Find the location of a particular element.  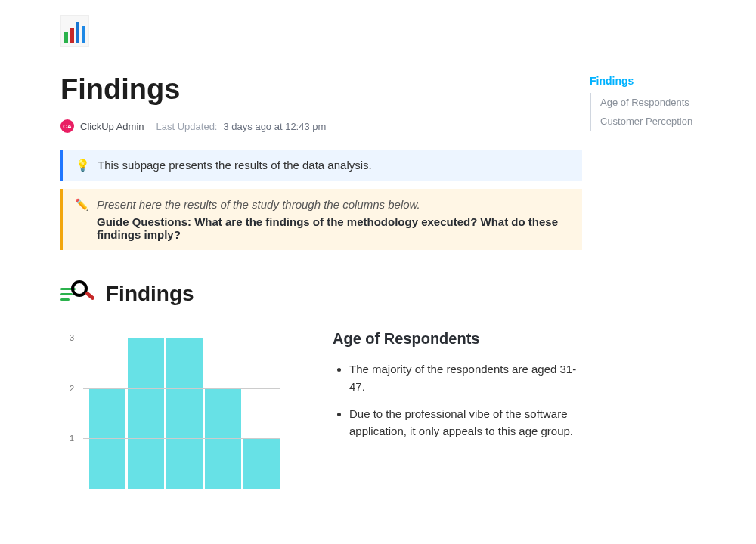

magnifier-icon is located at coordinates (79, 294).